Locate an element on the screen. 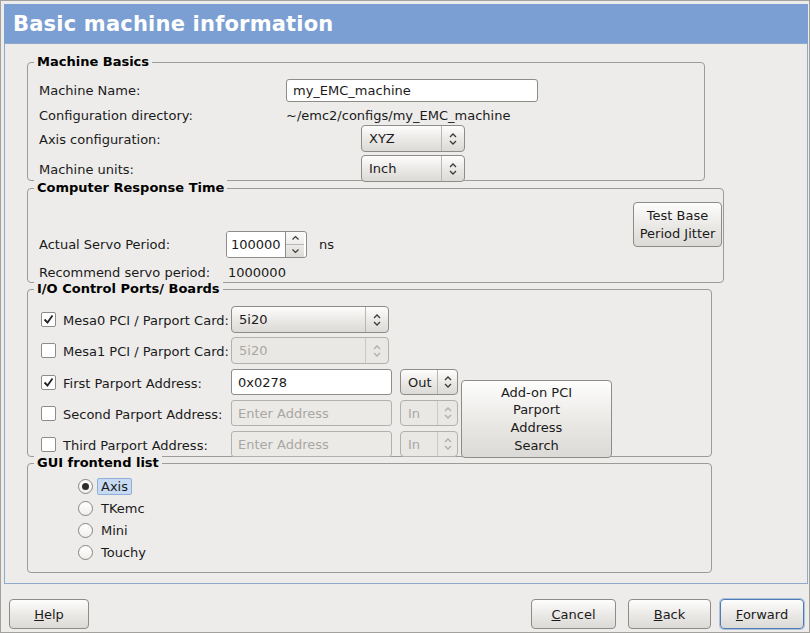  machine-name-input is located at coordinates (412, 90).